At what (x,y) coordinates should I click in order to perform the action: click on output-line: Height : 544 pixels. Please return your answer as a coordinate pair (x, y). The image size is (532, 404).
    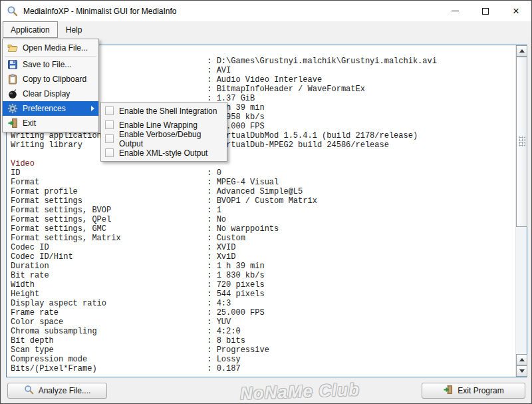
    Looking at the image, I should click on (262, 294).